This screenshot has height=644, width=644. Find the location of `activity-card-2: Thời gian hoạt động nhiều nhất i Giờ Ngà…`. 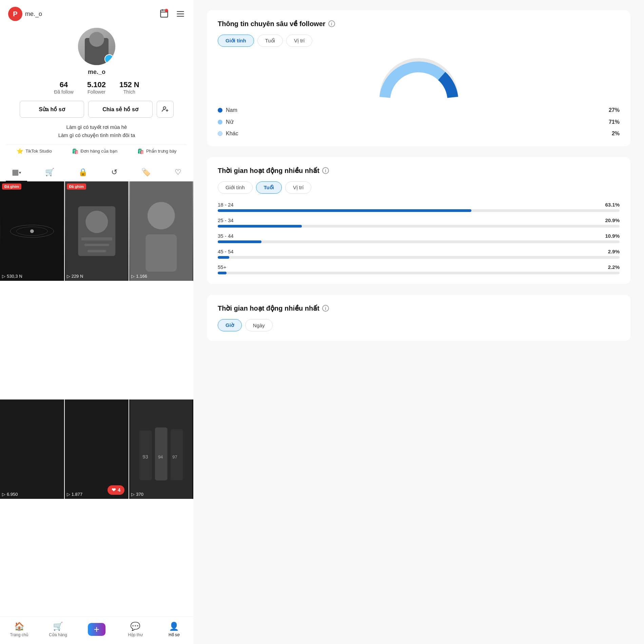

activity-card-2: Thời gian hoạt động nhiều nhất i Giờ Ngà… is located at coordinates (418, 318).